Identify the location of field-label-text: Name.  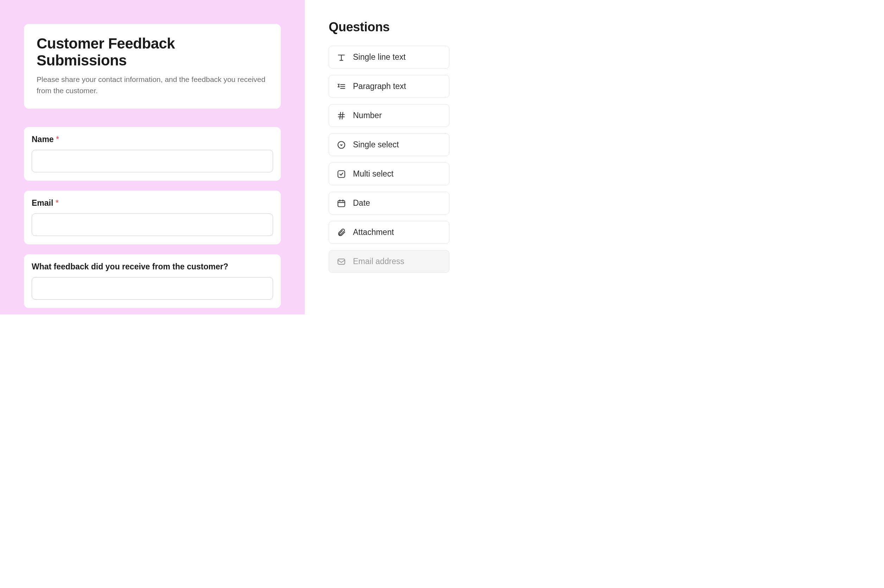
(43, 140).